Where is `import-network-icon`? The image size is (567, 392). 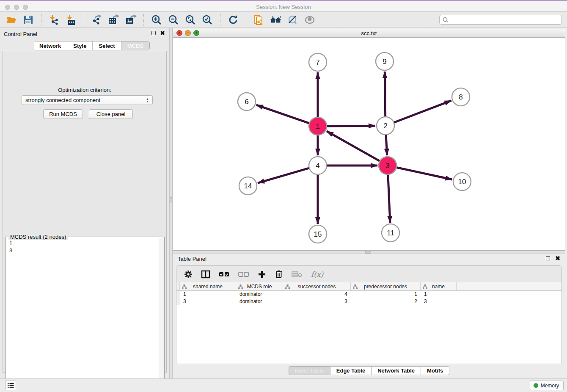 import-network-icon is located at coordinates (54, 20).